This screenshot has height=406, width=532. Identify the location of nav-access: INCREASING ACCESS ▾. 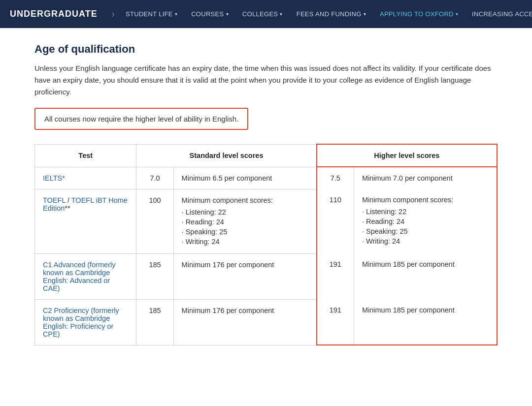
(499, 14).